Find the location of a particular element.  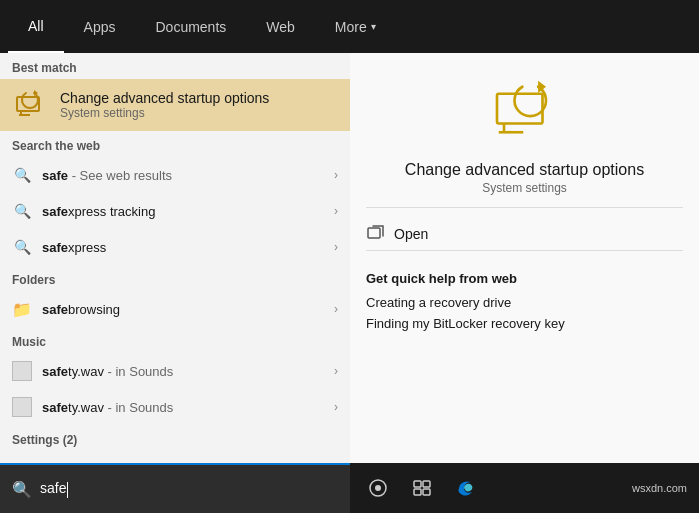

folder-icon: 📁 is located at coordinates (22, 309).